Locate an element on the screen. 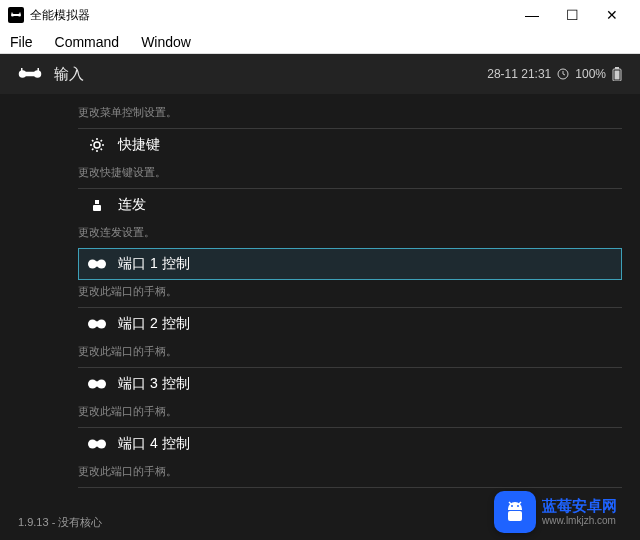  menu-control-row is located at coordinates (350, 98).